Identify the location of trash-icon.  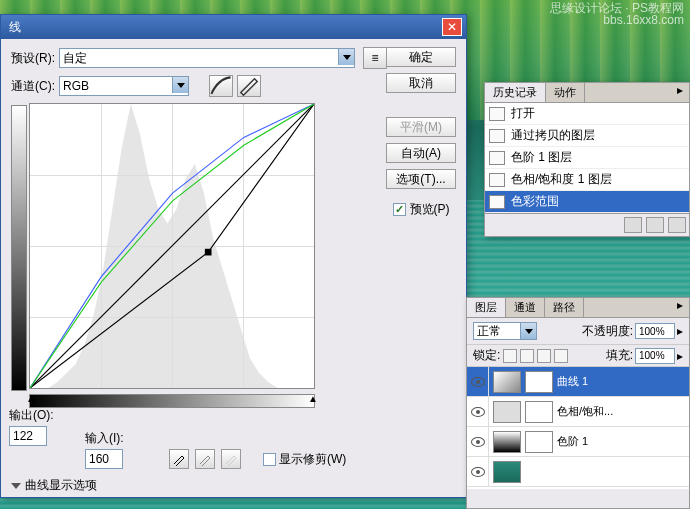
(677, 225).